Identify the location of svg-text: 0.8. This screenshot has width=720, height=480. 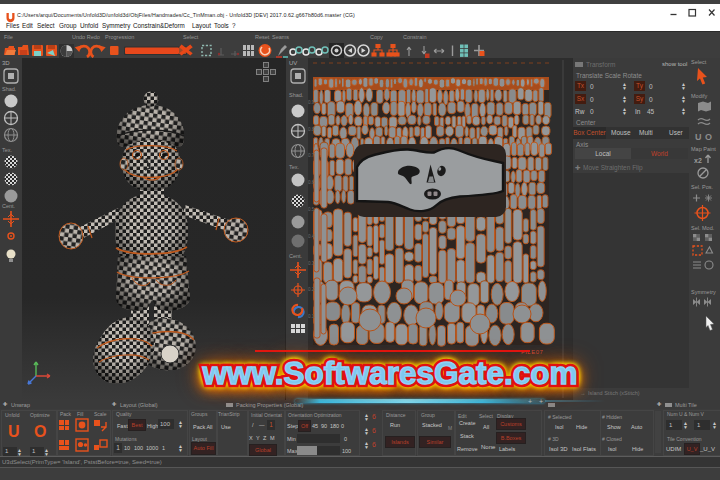
(312, 130).